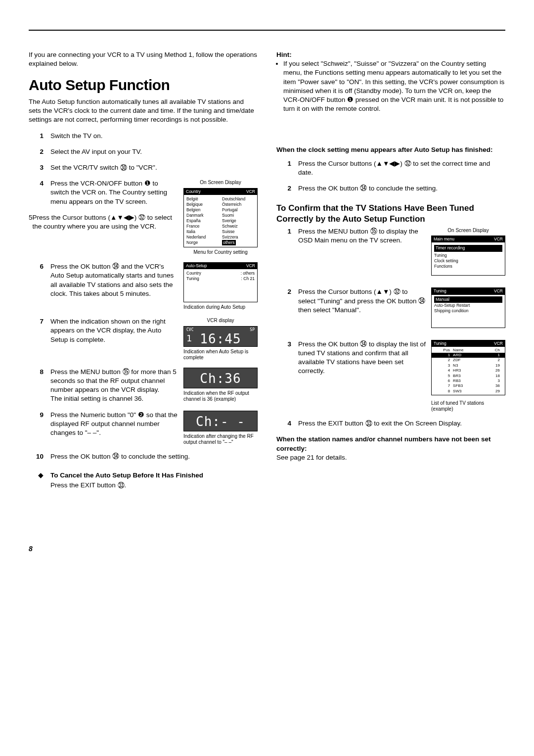 This screenshot has height=756, width=534. I want to click on osd-main-menu: Main menuVCR Timer recording Tuning Cloc…, so click(468, 255).